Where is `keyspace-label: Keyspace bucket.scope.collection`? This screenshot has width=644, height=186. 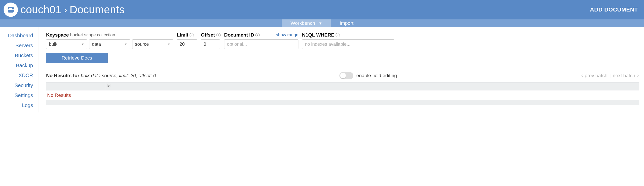 keyspace-label: Keyspace bucket.scope.collection is located at coordinates (110, 35).